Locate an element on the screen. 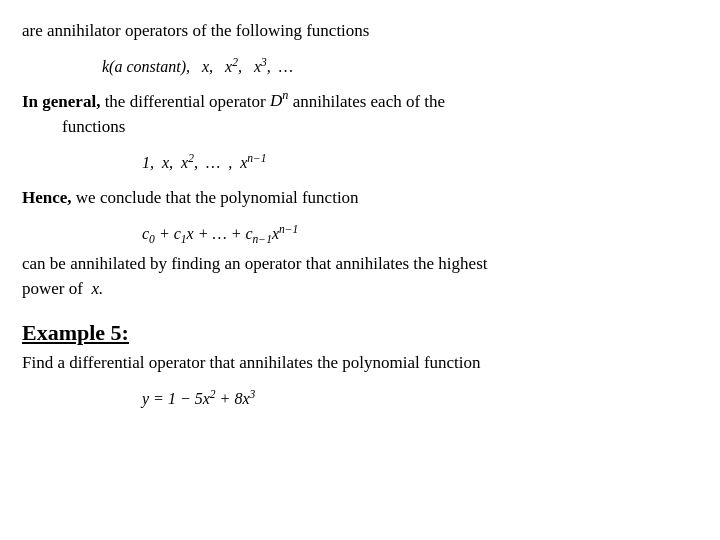 The height and width of the screenshot is (540, 720). formula3-block: c0 + c1x + … + cn−1xn−1 is located at coordinates (420, 234).